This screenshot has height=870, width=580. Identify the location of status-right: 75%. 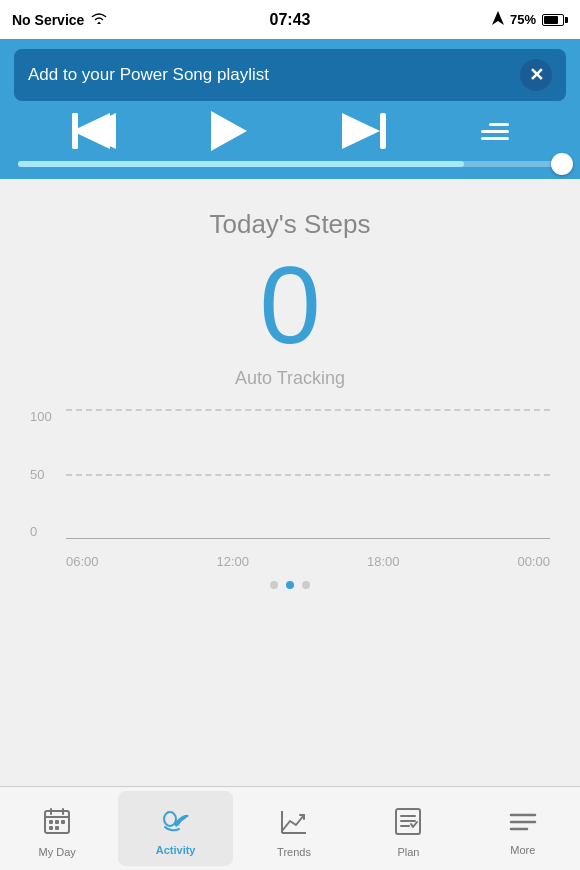
(530, 20).